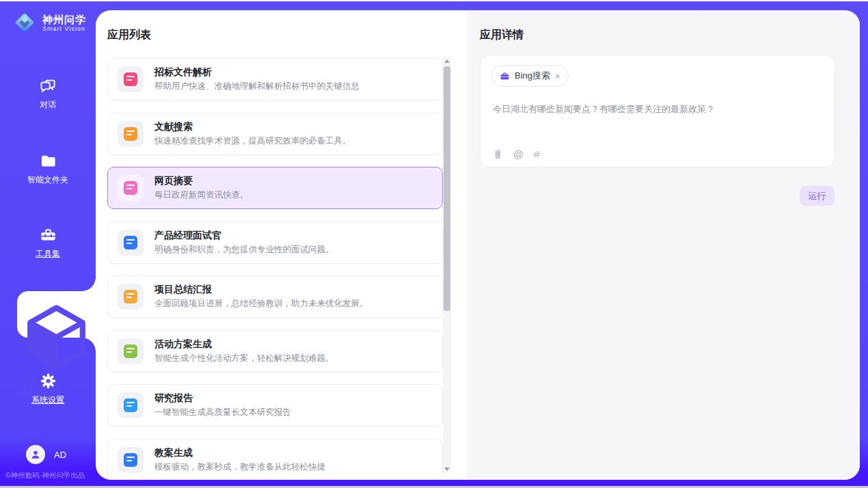 The width and height of the screenshot is (868, 488). I want to click on sidebar-item-app-market: 应用市场, so click(56, 314).